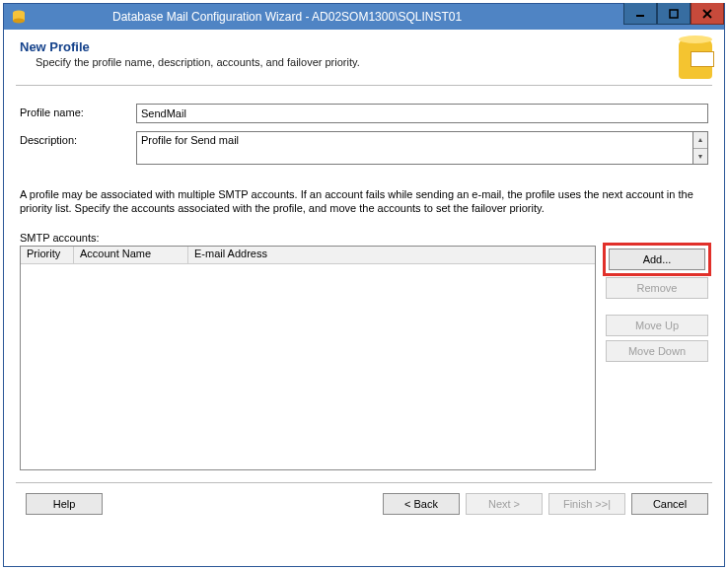 The image size is (728, 570). I want to click on description-input, so click(414, 148).